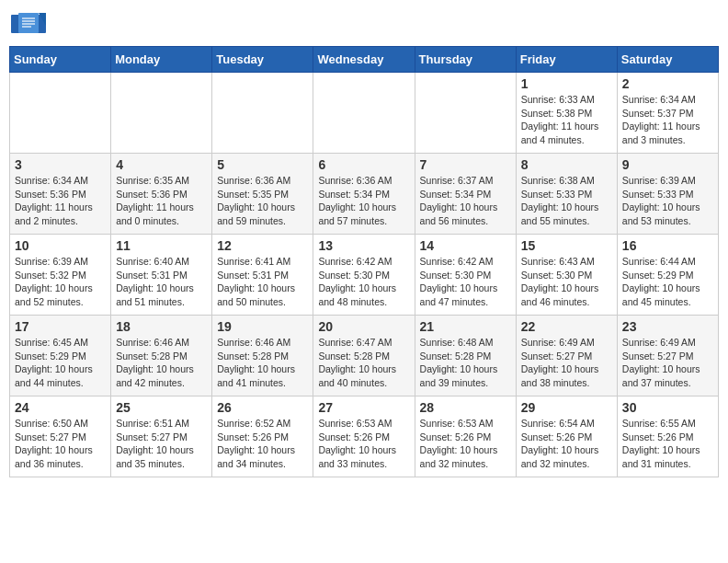 The height and width of the screenshot is (563, 728). What do you see at coordinates (667, 84) in the screenshot?
I see `day-number: 2` at bounding box center [667, 84].